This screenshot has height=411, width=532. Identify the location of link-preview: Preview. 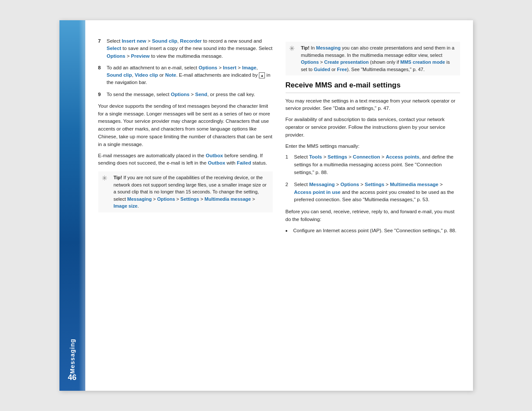
(140, 56).